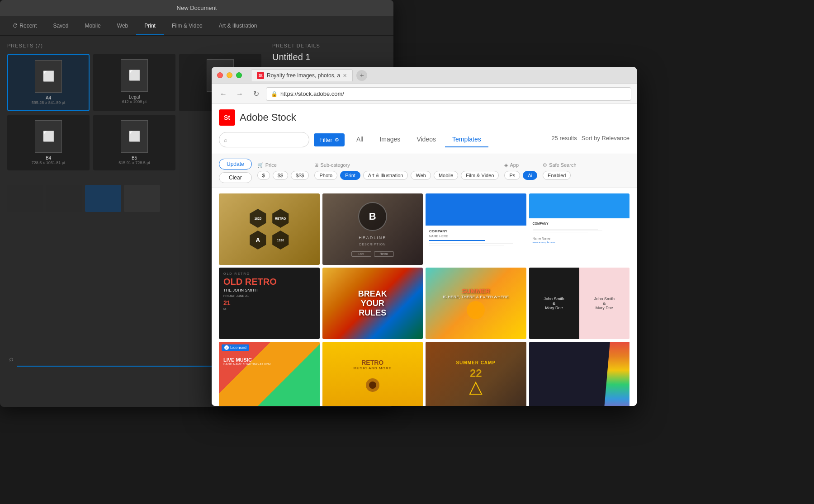 This screenshot has width=814, height=504. I want to click on preset-icon-legal: ⬜, so click(134, 75).